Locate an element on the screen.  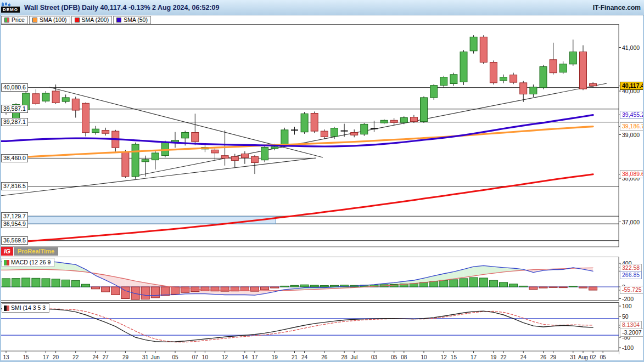
macd-panel-border is located at coordinates (310, 279).